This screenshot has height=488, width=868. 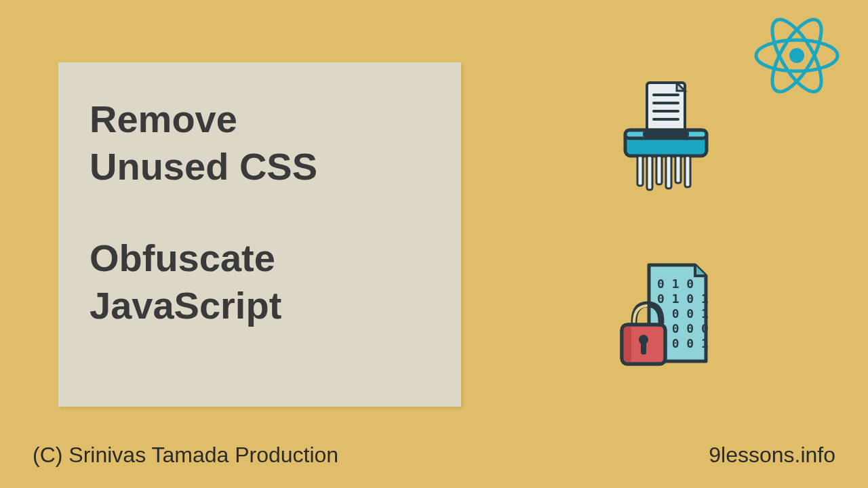 What do you see at coordinates (663, 319) in the screenshot?
I see `encrypted-file-lock-icon: 0 1 0 0 1 0 1 1 0 0 1 1 0 0 0 1 0 0 1` at bounding box center [663, 319].